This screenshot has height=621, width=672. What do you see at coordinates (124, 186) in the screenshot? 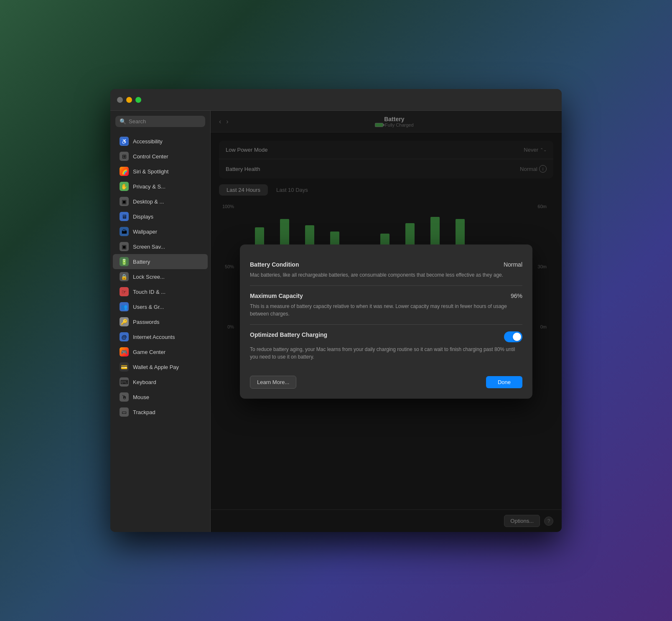
I see `privacy-icon: ✋` at bounding box center [124, 186].